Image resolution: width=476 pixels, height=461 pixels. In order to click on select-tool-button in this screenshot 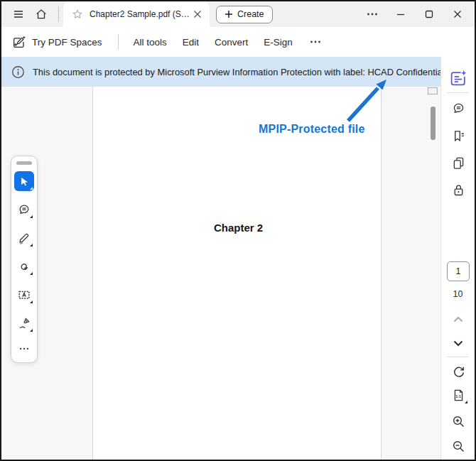, I will do `click(24, 181)`.